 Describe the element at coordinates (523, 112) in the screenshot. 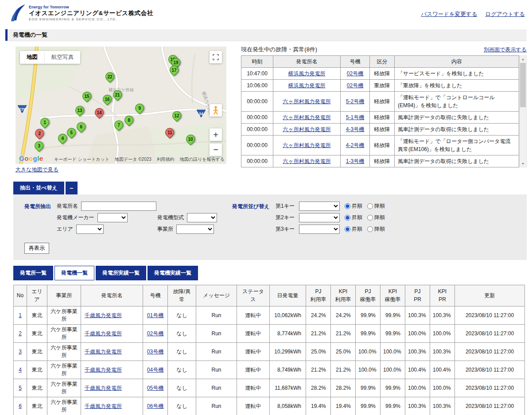

I see `fault-scrollbar: ▲ ▼` at that location.